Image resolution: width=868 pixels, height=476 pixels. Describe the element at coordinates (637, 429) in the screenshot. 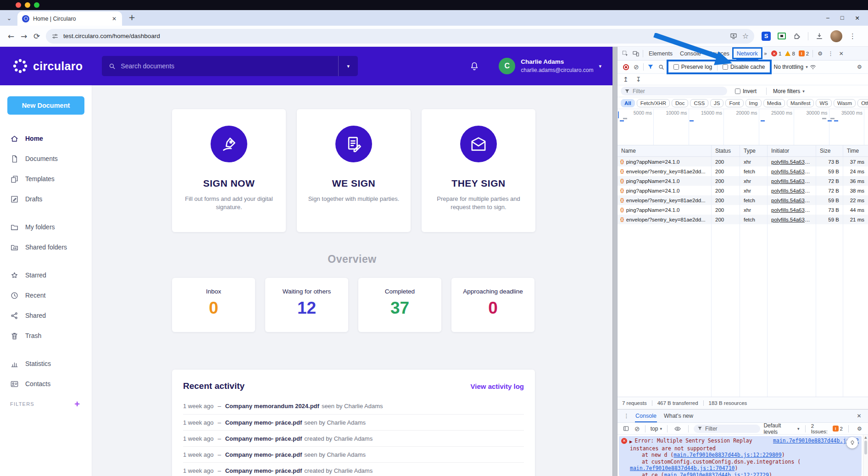

I see `clear-console-icon: ⊘` at that location.